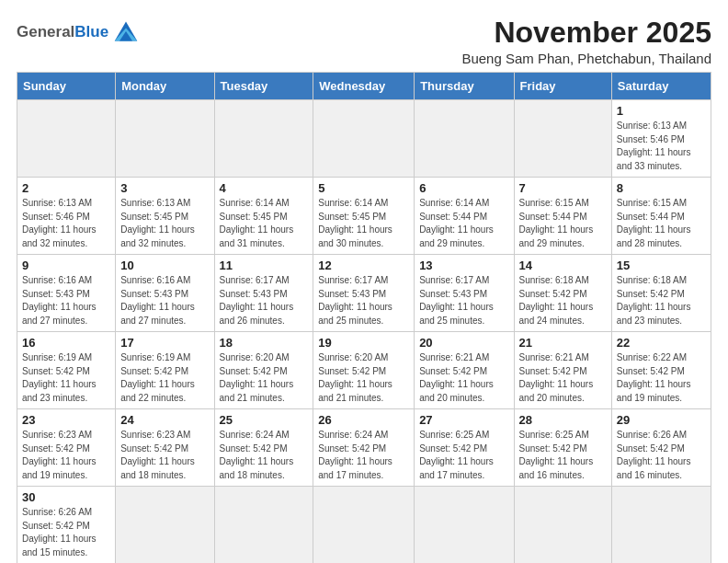  Describe the element at coordinates (165, 265) in the screenshot. I see `day-number: 10` at that location.